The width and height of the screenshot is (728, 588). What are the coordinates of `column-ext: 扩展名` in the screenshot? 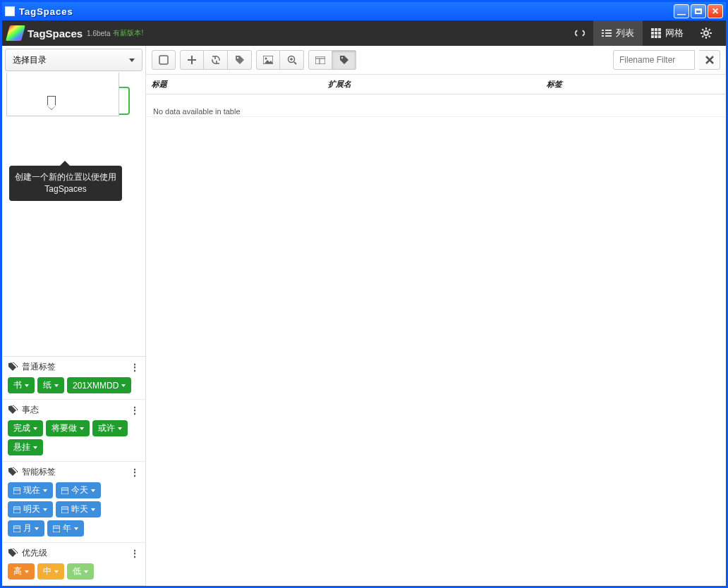 It's located at (437, 85).